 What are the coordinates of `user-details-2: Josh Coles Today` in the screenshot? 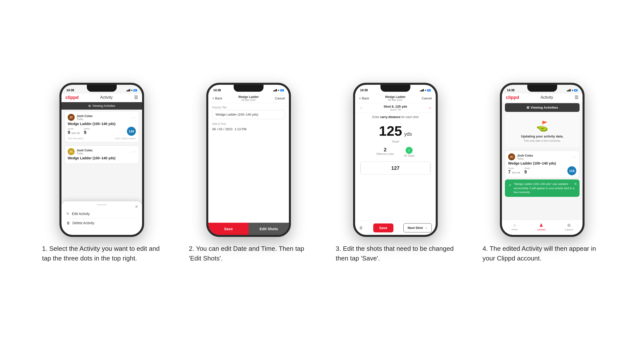 It's located at (84, 152).